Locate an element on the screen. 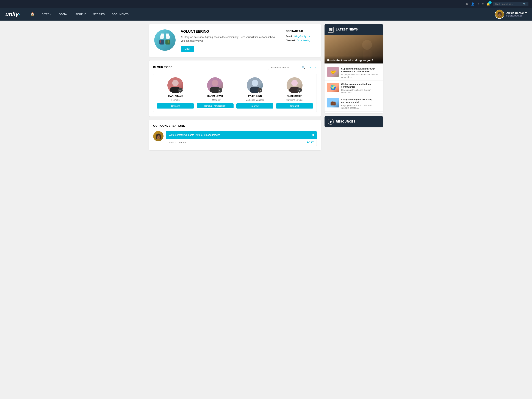 This screenshot has width=532, height=399. news-item-title-2: Global commitment to local communities is located at coordinates (361, 85).